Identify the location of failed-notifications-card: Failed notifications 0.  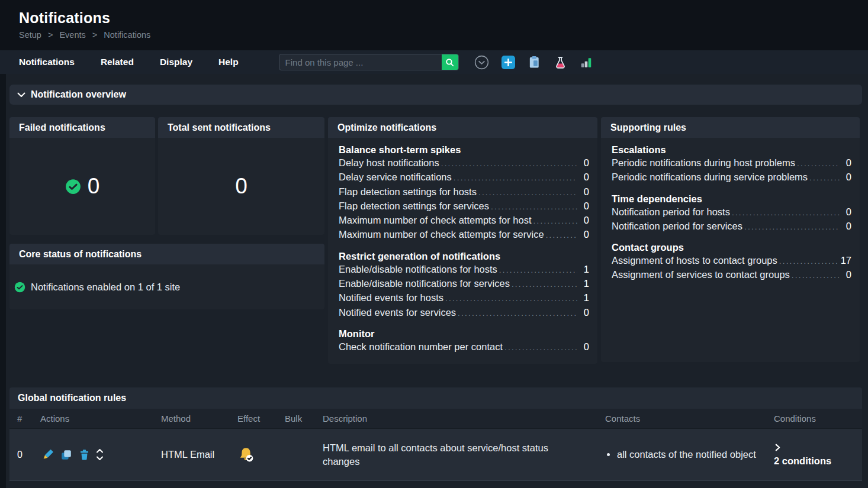
(82, 176).